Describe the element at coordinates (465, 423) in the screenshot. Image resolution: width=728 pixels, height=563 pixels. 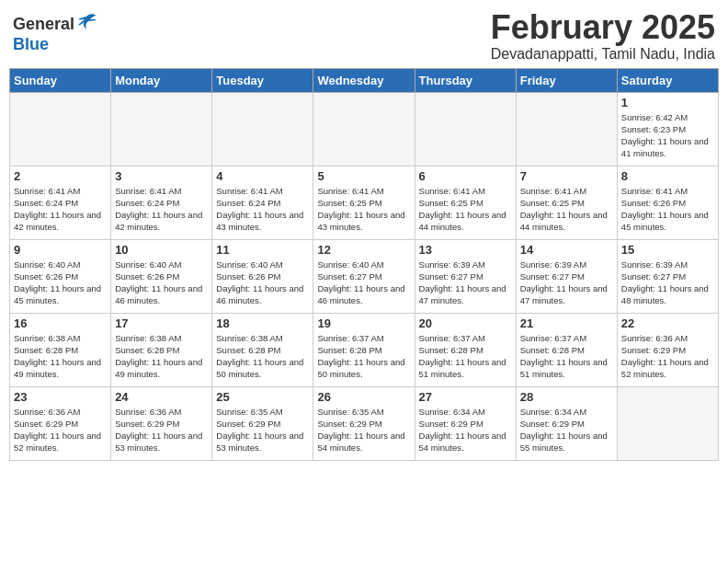
I see `calendar-cell: 27Sunrise: 6:34 AMSunset: 6:29 PMDayligh…` at that location.